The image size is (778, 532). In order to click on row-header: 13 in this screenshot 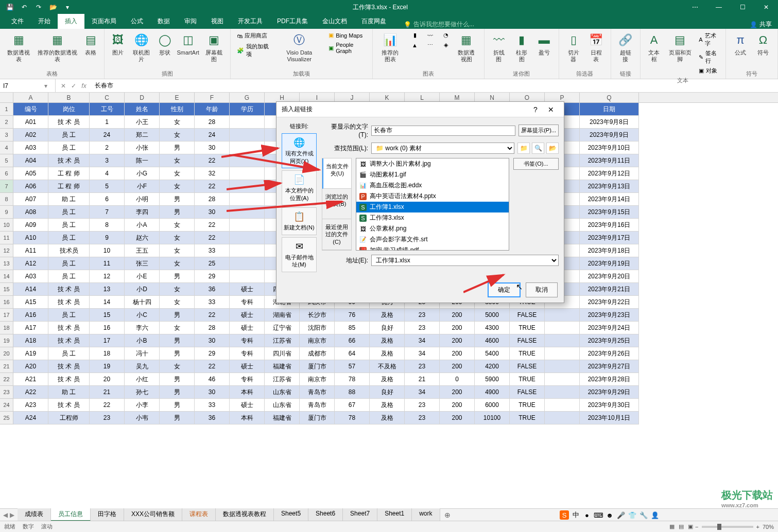, I will do `click(7, 263)`.